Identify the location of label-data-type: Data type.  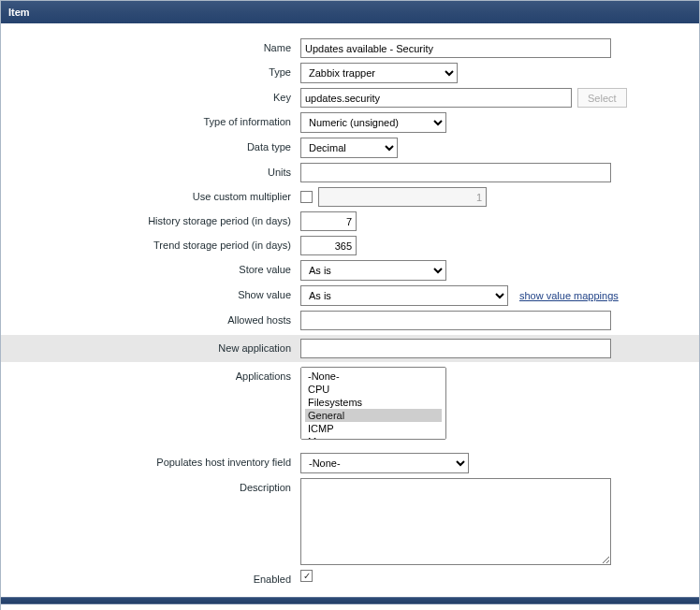
(151, 145).